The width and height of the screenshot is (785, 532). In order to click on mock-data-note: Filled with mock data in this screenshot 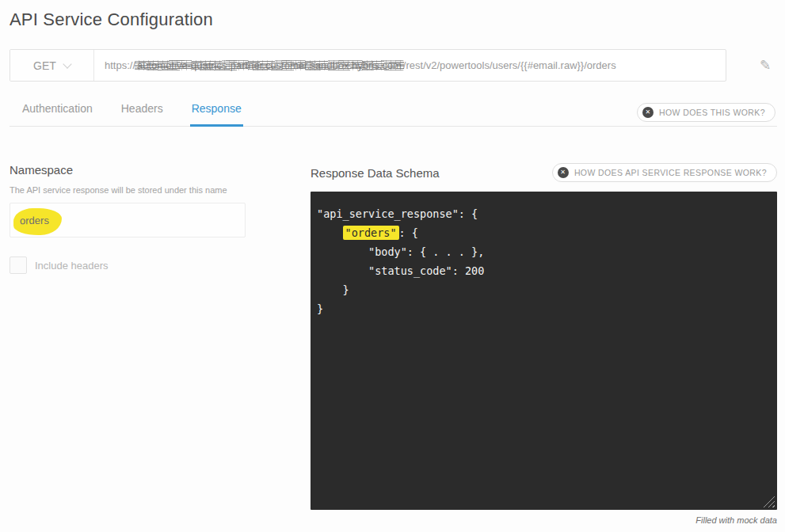, I will do `click(543, 520)`.